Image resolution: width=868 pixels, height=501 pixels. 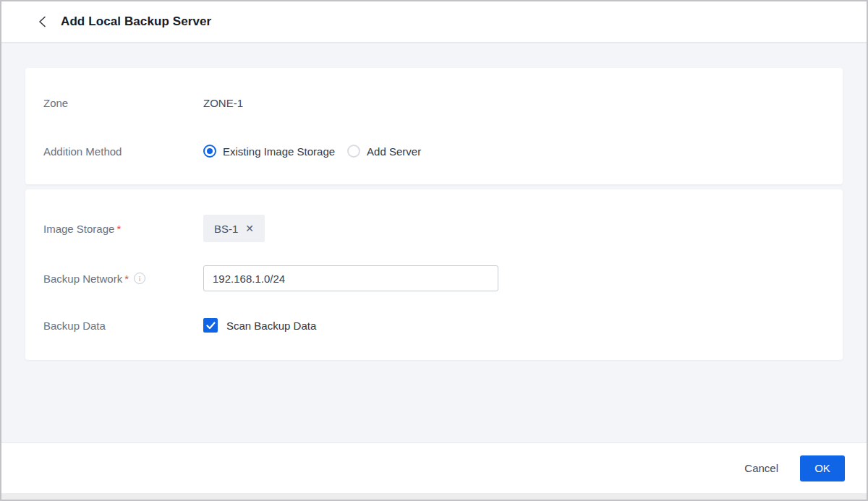 I want to click on scan-backup-data-label: Scan Backup Data, so click(x=271, y=325).